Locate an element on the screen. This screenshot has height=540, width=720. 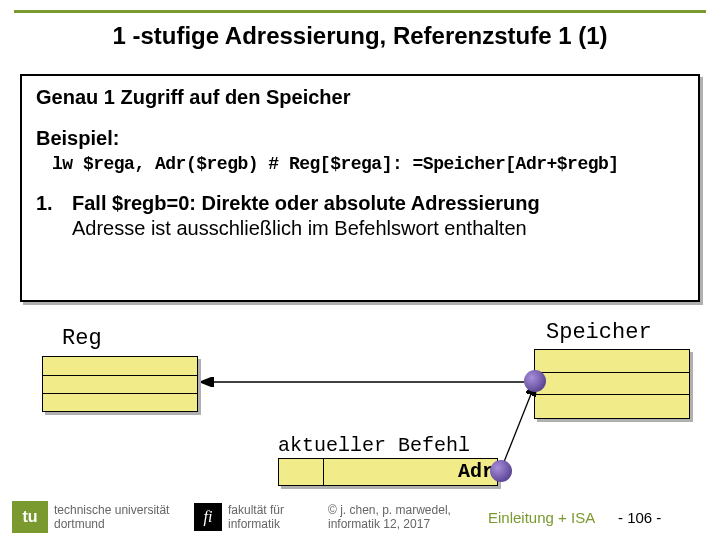
tu-logo: tu is located at coordinates (30, 517).